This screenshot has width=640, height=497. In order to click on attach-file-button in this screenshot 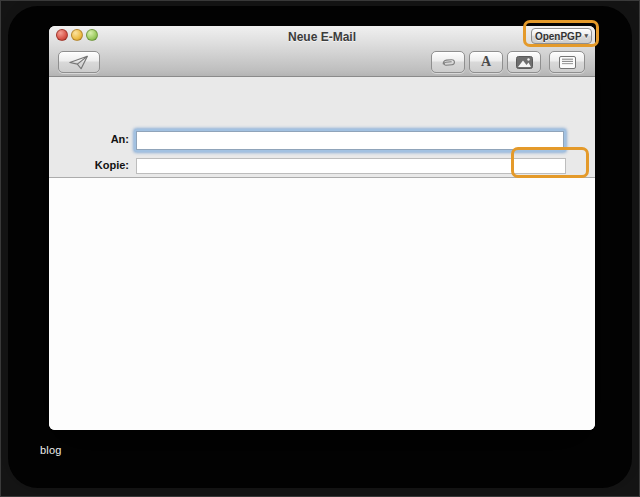, I will do `click(448, 62)`.